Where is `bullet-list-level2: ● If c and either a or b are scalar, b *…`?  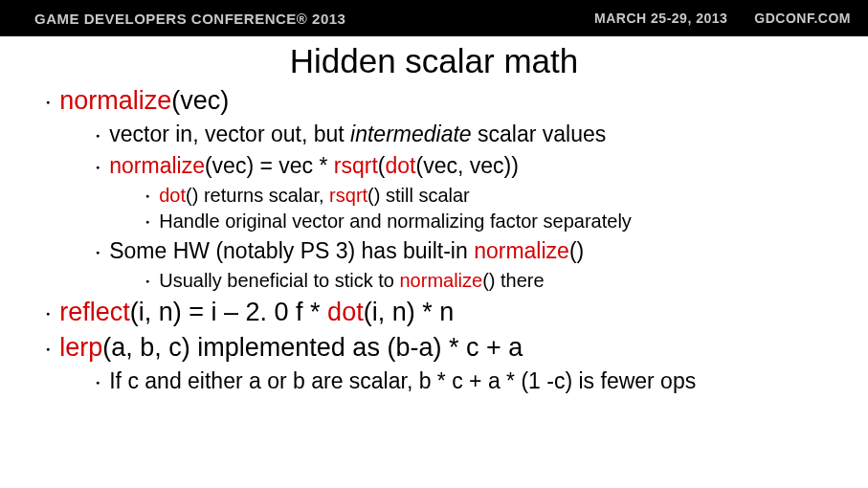 bullet-list-level2: ● If c and either a or b are scalar, b *… is located at coordinates (434, 381).